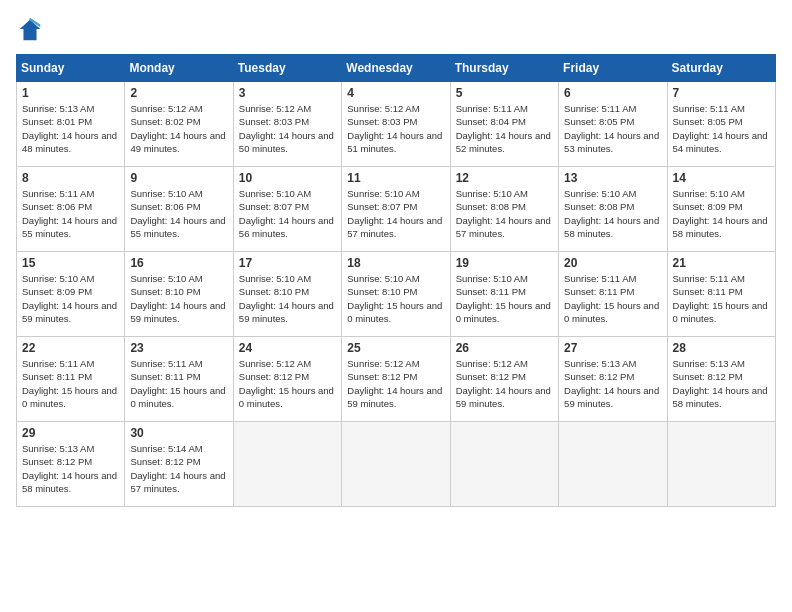 The image size is (792, 612). Describe the element at coordinates (179, 68) in the screenshot. I see `calendar-header-monday: Monday` at that location.